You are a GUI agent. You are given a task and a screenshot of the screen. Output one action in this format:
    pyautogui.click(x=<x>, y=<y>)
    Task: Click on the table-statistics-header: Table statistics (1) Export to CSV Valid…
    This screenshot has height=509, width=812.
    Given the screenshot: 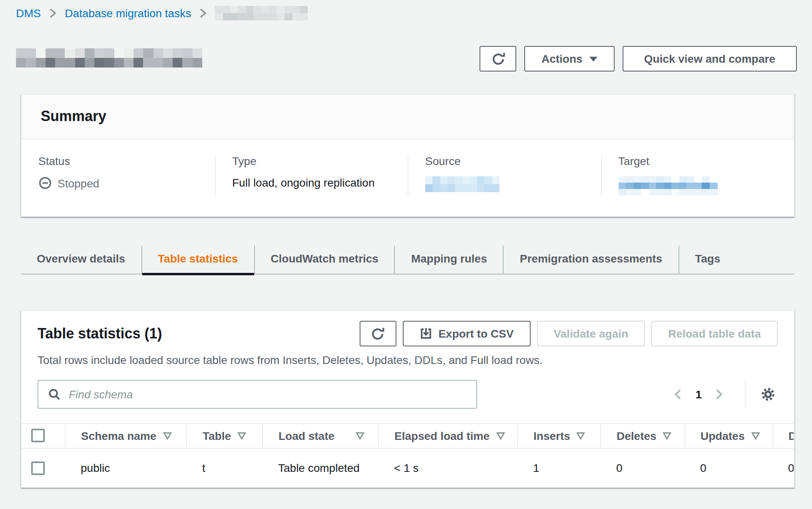 What is the action you would take?
    pyautogui.click(x=408, y=329)
    